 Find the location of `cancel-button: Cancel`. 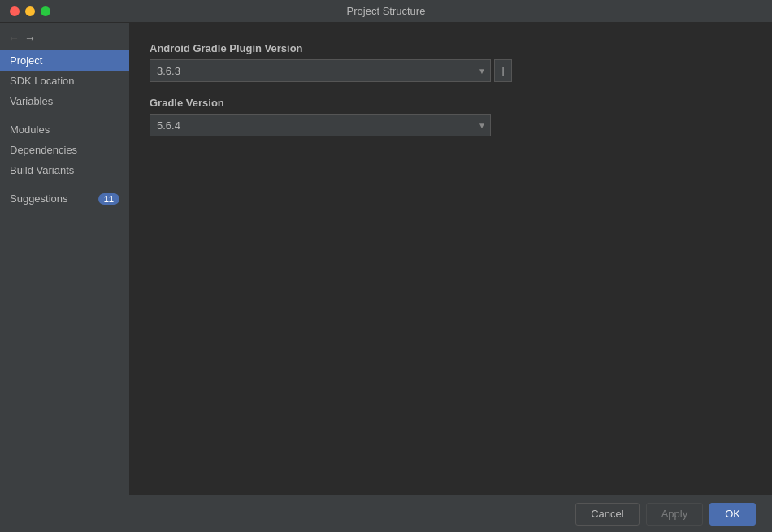

cancel-button: Cancel is located at coordinates (607, 514).